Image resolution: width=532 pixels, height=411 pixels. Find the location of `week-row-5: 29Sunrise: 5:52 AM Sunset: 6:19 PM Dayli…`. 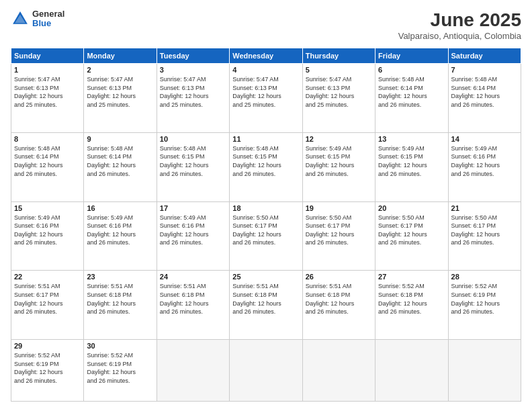

week-row-5: 29Sunrise: 5:52 AM Sunset: 6:19 PM Dayli… is located at coordinates (266, 371).